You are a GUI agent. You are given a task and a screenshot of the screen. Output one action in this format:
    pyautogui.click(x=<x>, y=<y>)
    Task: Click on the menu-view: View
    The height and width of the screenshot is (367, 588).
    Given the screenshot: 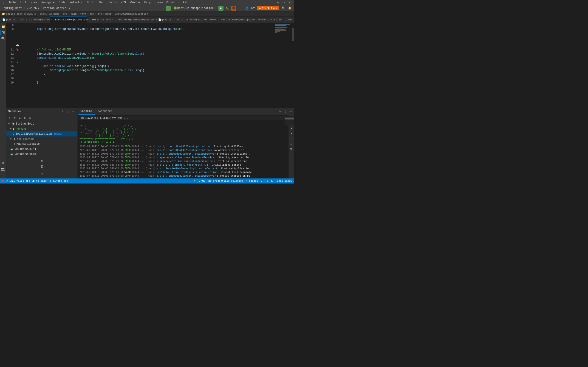 What is the action you would take?
    pyautogui.click(x=34, y=2)
    